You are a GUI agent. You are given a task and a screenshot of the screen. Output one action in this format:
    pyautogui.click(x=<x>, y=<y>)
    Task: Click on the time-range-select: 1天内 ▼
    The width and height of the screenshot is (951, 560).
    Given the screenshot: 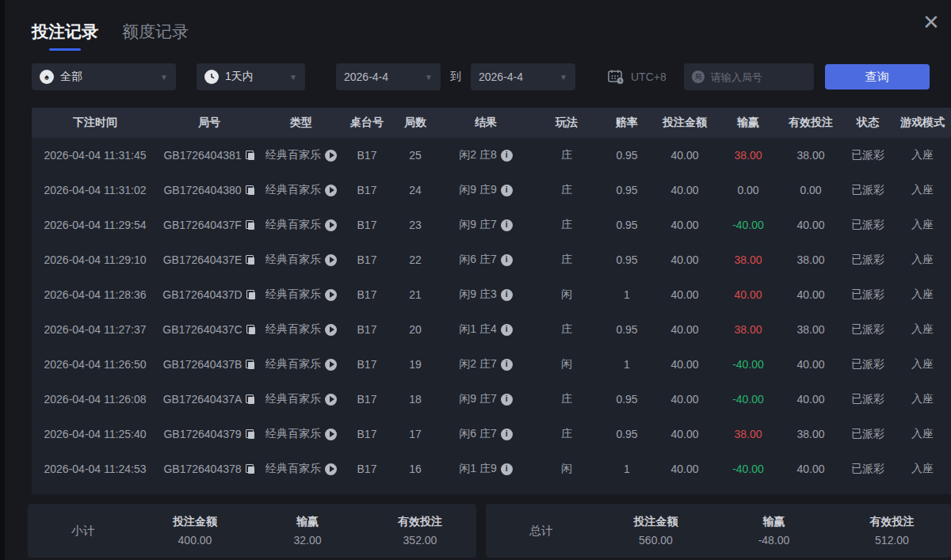 What is the action you would take?
    pyautogui.click(x=250, y=77)
    